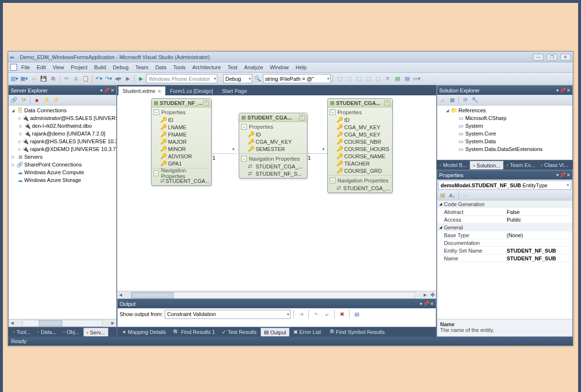  I want to click on tb-icon-5: ⬚, so click(378, 79).